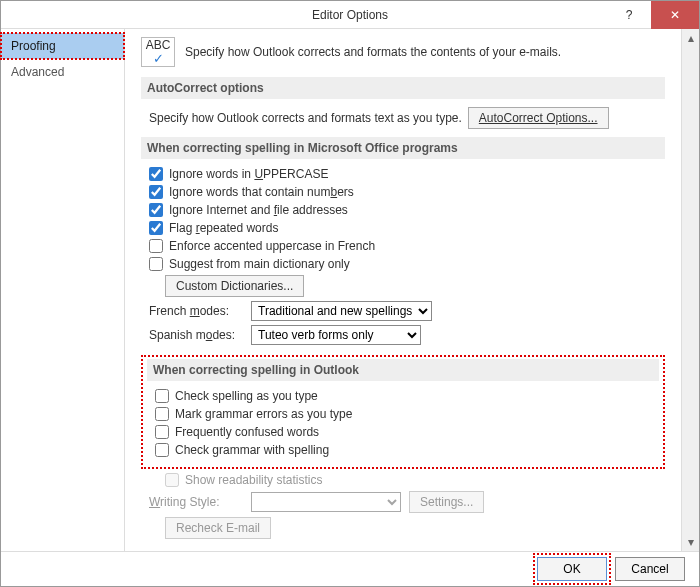 This screenshot has width=700, height=587. I want to click on writing-style-row: Writing Style: Settings..., so click(407, 502).